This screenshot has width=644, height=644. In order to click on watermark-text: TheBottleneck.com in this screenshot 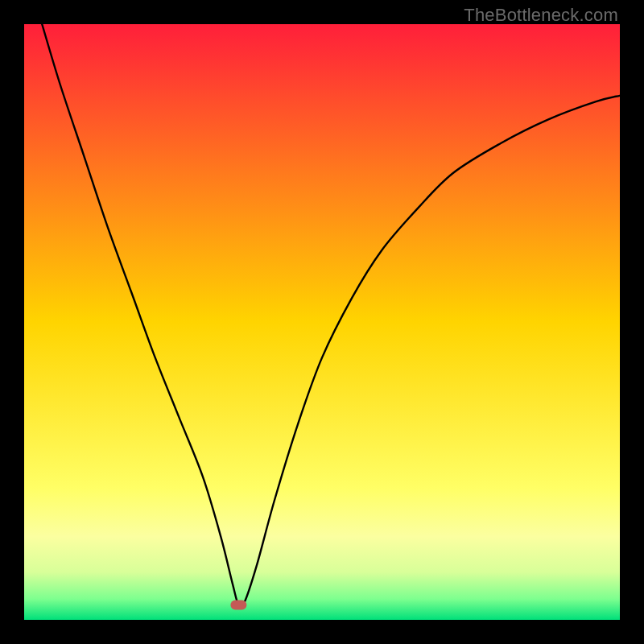, I will do `click(541, 15)`.